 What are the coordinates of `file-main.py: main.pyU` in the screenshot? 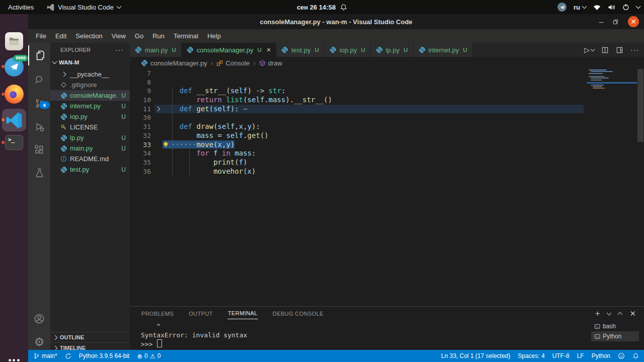 It's located at (90, 148).